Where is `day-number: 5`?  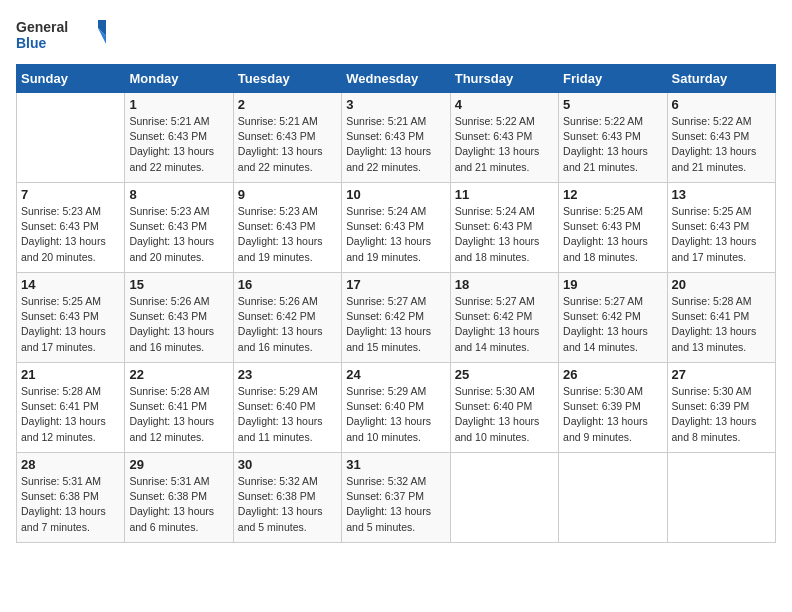 day-number: 5 is located at coordinates (612, 104).